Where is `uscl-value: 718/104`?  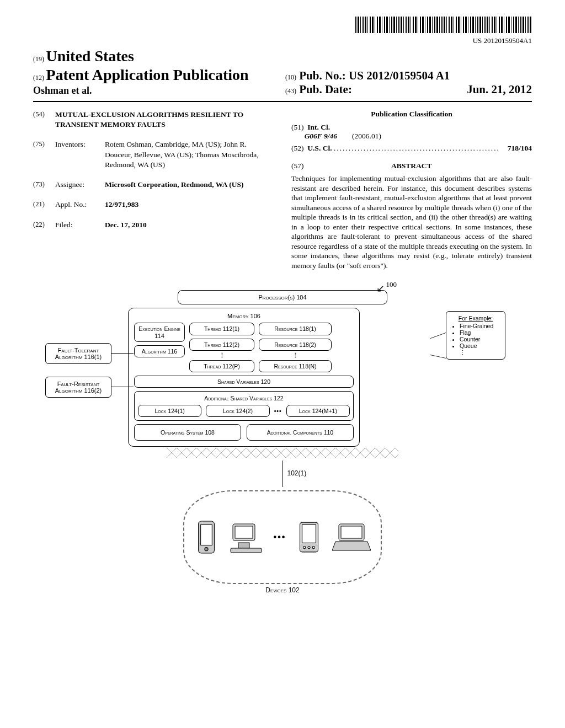 uscl-value: 718/104 is located at coordinates (520, 148).